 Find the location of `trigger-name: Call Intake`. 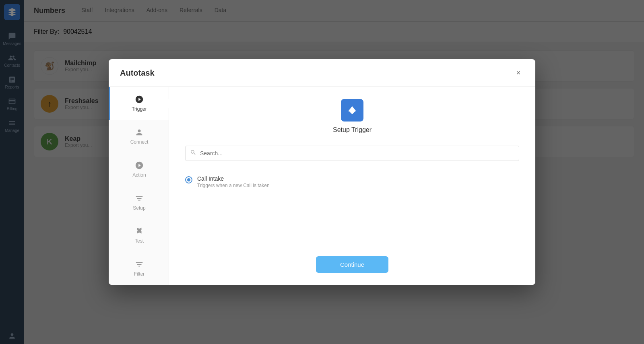

trigger-name: Call Intake is located at coordinates (233, 179).